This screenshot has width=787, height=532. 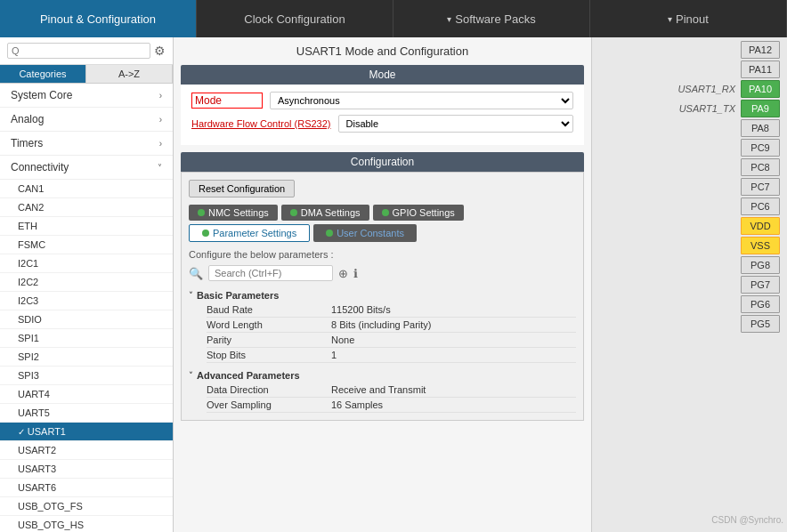 I want to click on pin-pg8: PG8, so click(x=760, y=265).